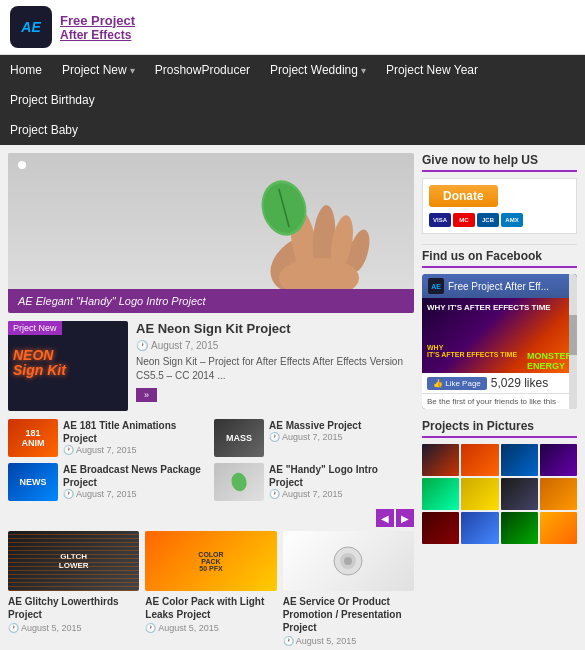 The height and width of the screenshot is (650, 585). Describe the element at coordinates (239, 438) in the screenshot. I see `mini-thumb-massive: MASS` at that location.